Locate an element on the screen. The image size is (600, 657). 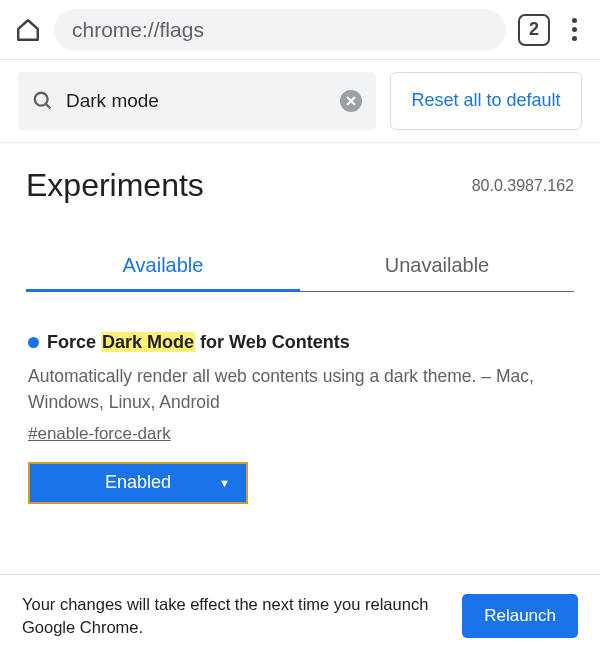
flag-title-text: Force Dark Mode for Web Contents is located at coordinates (198, 342).